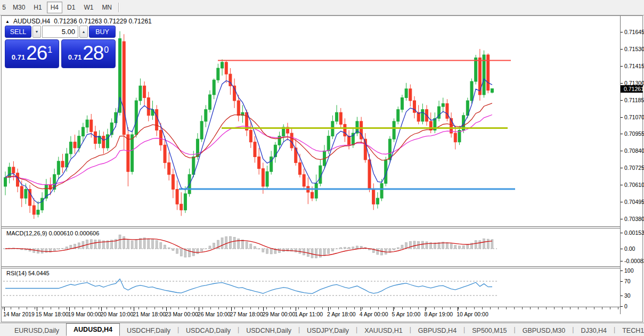 This screenshot has height=336, width=644. I want to click on time-axis: 14 Mar 201915 Mar 18:0019 Mar 00:0020 Ma…, so click(322, 314).